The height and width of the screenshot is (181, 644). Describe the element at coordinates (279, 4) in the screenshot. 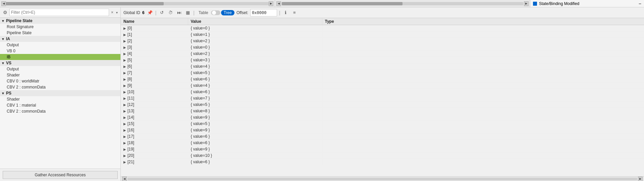

I see `scroll-right-left-arrow: ◀` at that location.